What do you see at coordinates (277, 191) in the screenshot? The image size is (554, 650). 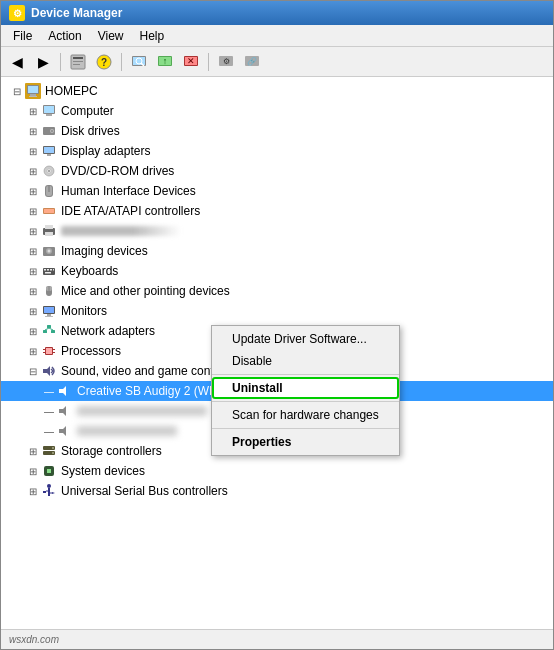 I see `tree-item-hid: ⊞ Human Interface Devices` at bounding box center [277, 191].